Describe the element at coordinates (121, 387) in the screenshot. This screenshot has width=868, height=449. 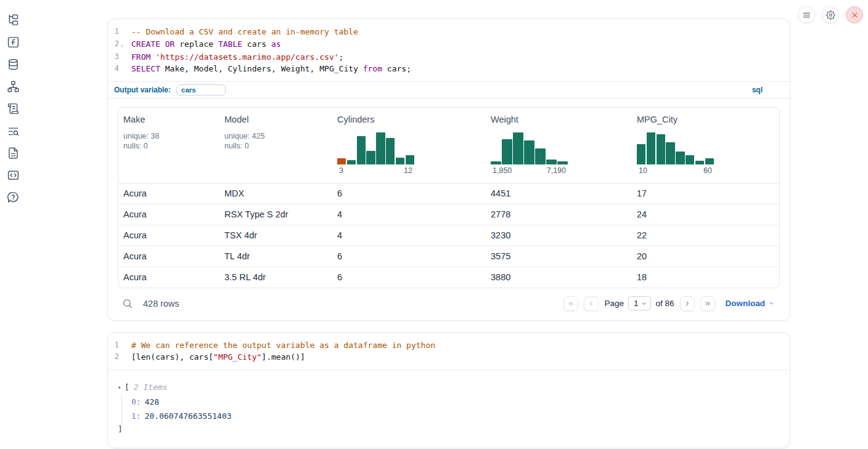
I see `collapse-chevron-icon: ▾` at that location.